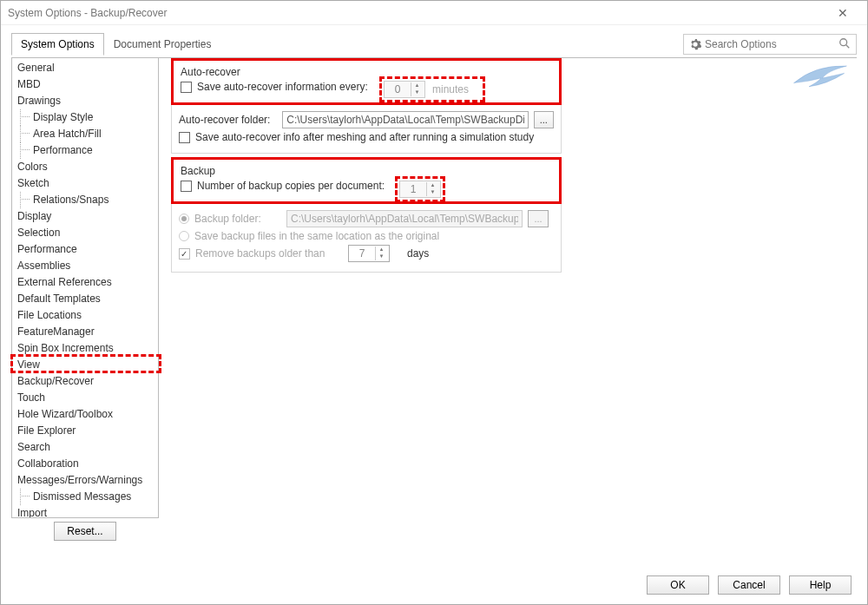  Describe the element at coordinates (85, 481) in the screenshot. I see `sidebar-item-messages-errors-warnings: Messages/Errors/Warnings` at that location.